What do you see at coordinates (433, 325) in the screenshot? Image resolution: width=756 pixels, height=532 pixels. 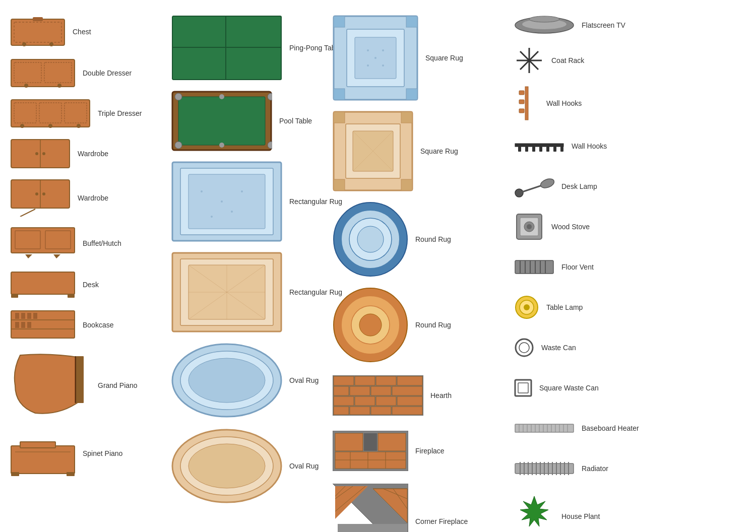 I see `round-rug2-label: Round Rug` at bounding box center [433, 325].